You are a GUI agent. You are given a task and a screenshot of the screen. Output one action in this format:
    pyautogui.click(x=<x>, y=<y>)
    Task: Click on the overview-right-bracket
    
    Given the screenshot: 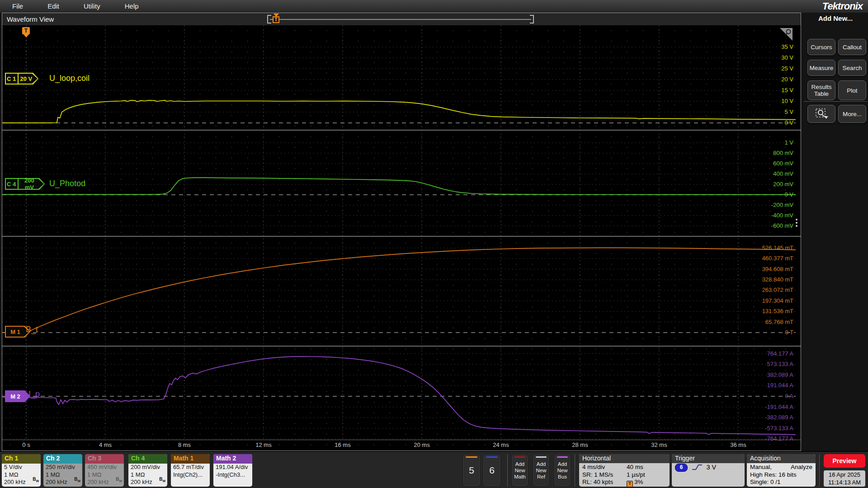 What is the action you would take?
    pyautogui.click(x=532, y=19)
    